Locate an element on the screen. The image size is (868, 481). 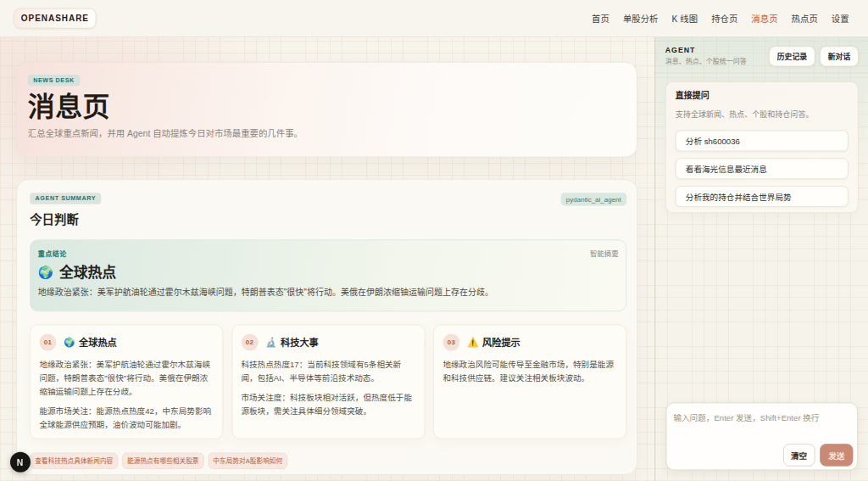
insight-card-risk: 03 ⚠️ 风险提示 地缘政治风险可能传导至金融市场，特别是能源和科技供应链。建… is located at coordinates (530, 382).